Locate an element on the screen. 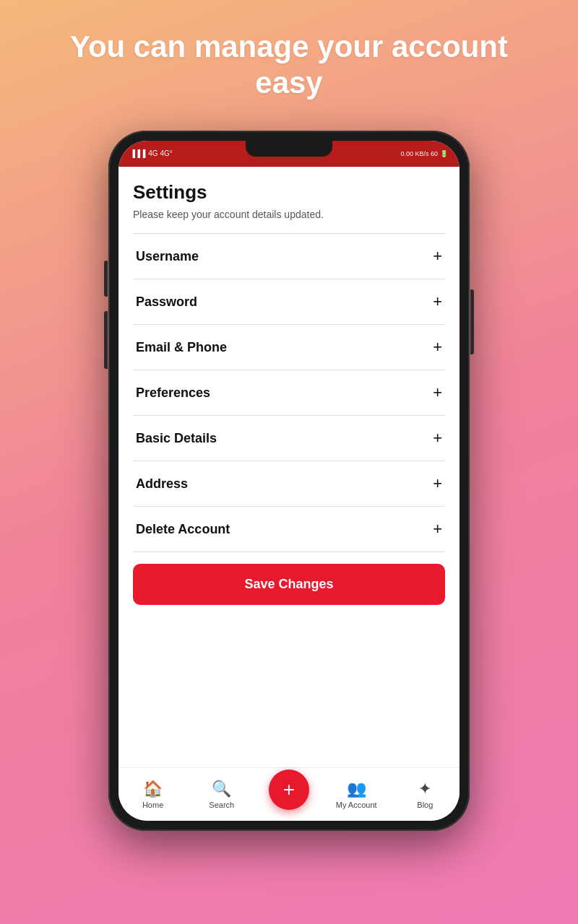 The image size is (578, 924). hero-heading: You can manage your account easy is located at coordinates (289, 62).